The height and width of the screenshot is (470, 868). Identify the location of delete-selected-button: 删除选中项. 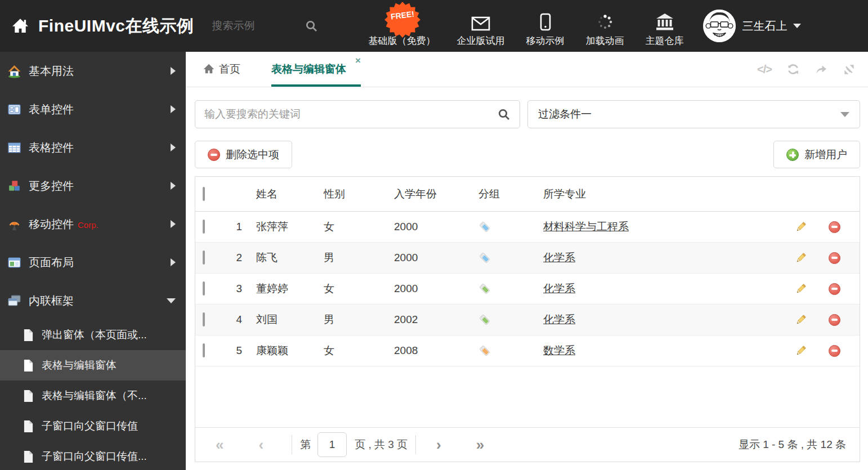
(243, 154).